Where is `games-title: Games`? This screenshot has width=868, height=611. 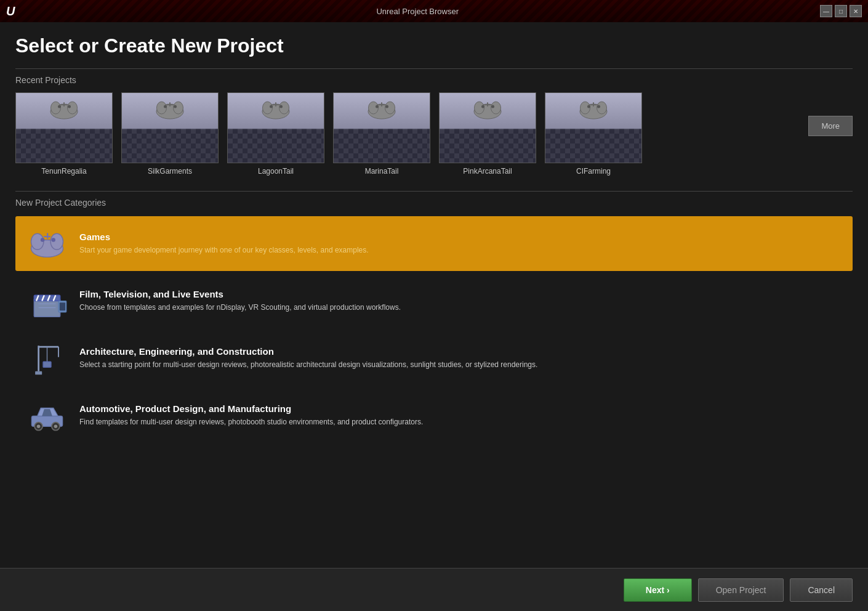 games-title: Games is located at coordinates (224, 237).